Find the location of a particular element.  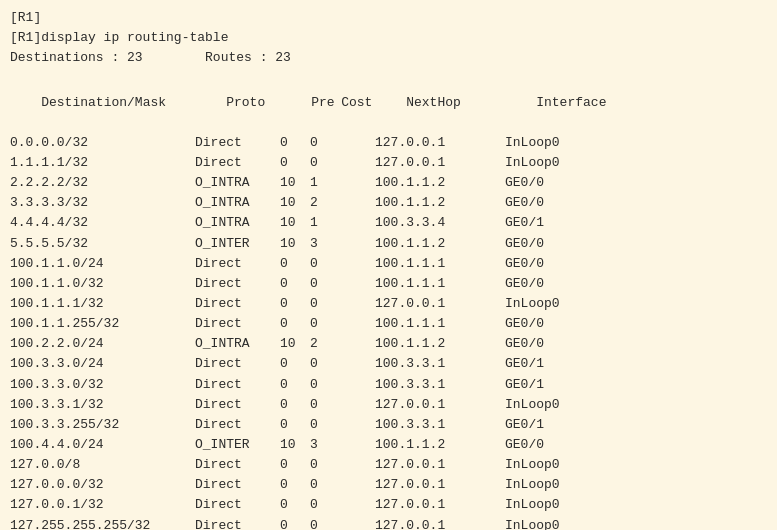

cell-dest: 100.4.4.0/24 is located at coordinates (102, 445).